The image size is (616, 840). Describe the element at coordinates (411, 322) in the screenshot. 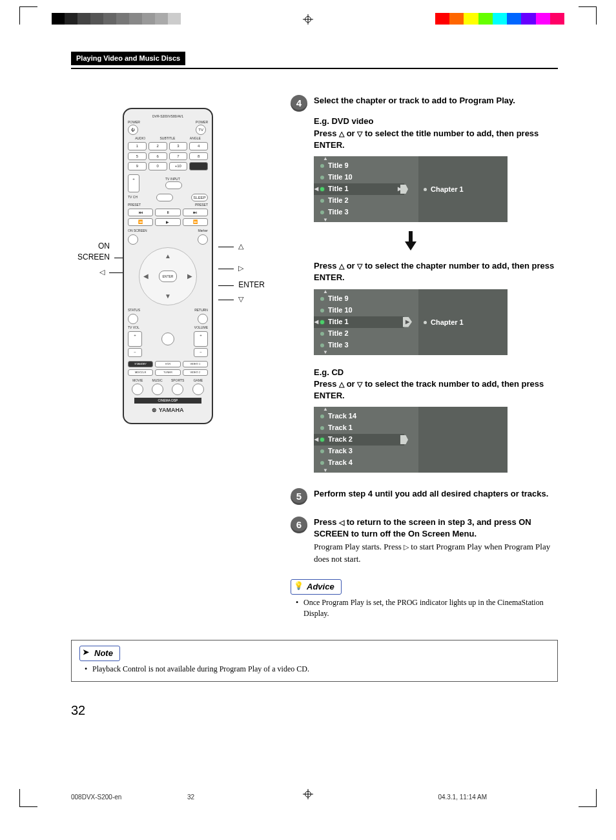

I see `osd-chapter-select: ▲ Title 9 Title 10 ◀ Title 1 ▶ Chapter 1…` at that location.